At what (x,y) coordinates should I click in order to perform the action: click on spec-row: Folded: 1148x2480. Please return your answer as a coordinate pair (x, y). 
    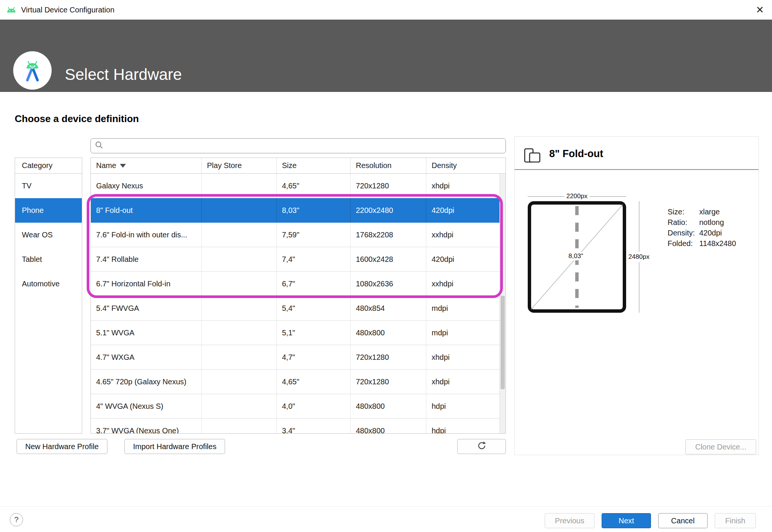
    Looking at the image, I should click on (702, 243).